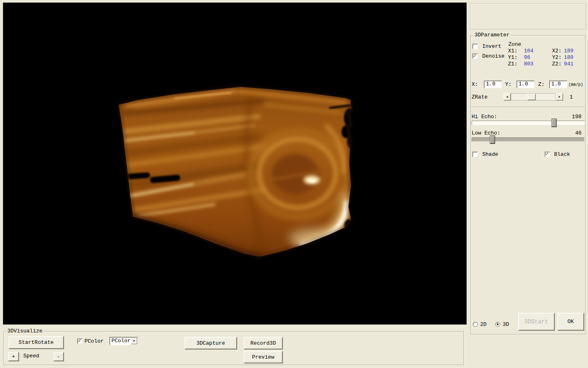 The image size is (588, 368). I want to click on zone-x2-label: X2:, so click(557, 51).